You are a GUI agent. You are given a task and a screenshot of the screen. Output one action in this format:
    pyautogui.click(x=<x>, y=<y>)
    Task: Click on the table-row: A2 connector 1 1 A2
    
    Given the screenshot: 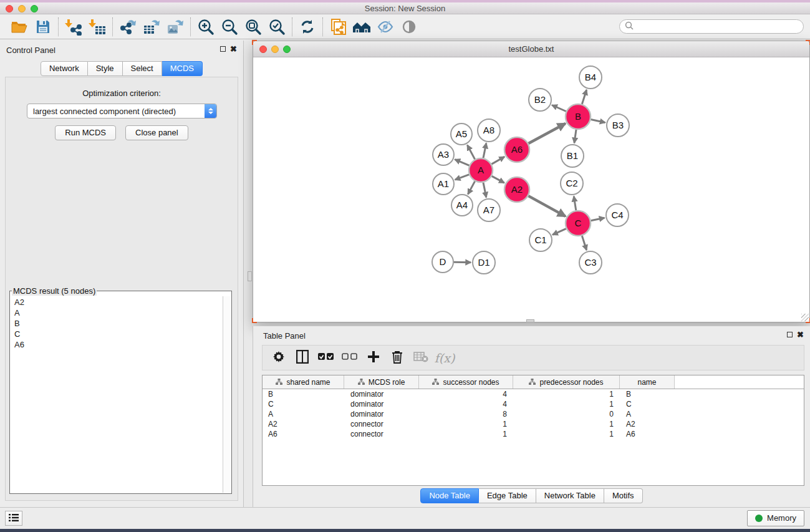 What is the action you would take?
    pyautogui.click(x=533, y=424)
    